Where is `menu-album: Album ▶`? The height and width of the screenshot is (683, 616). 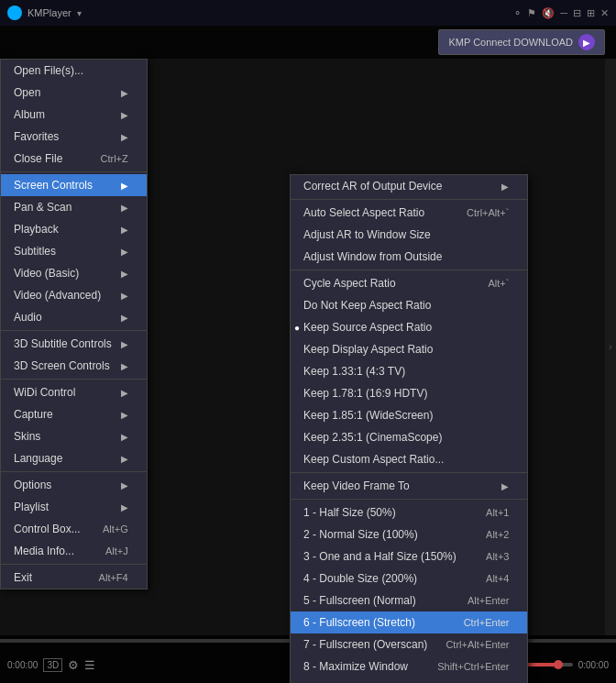 menu-album: Album ▶ is located at coordinates (73, 115).